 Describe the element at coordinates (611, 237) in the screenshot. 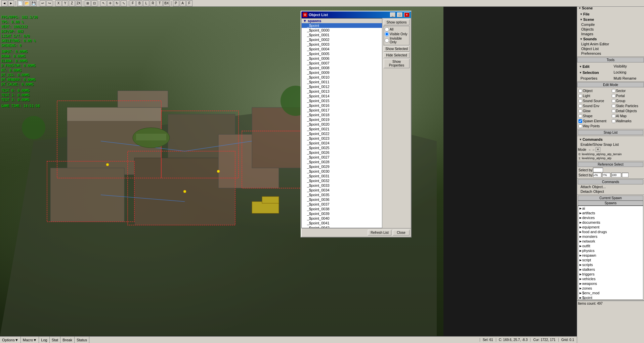

I see `spawn-item: ▶monsters` at that location.